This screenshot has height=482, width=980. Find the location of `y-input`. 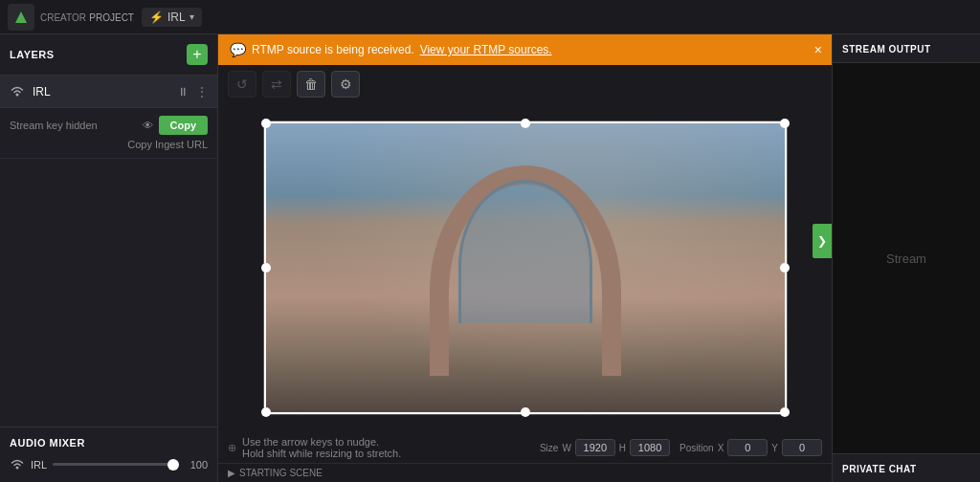

y-input is located at coordinates (802, 448).